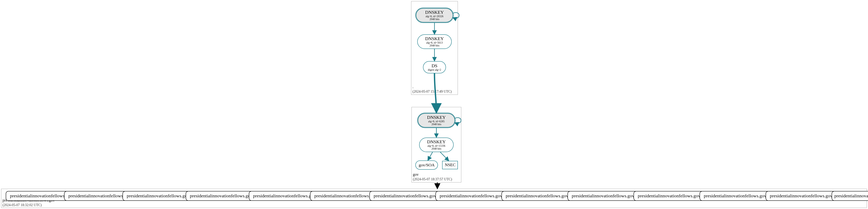 This screenshot has width=868, height=209. Describe the element at coordinates (437, 121) in the screenshot. I see `gov-ksk-alg: alg=8, id=6285` at that location.